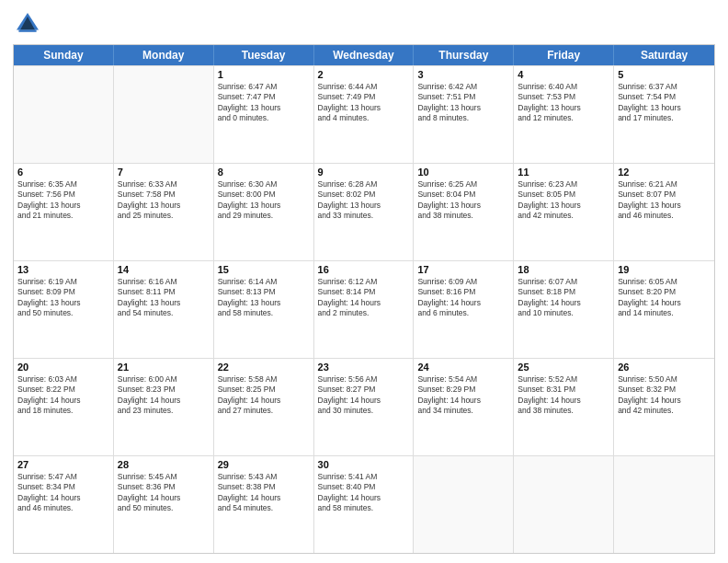 The width and height of the screenshot is (728, 563). Describe the element at coordinates (265, 114) in the screenshot. I see `calendar-cell: 1Sunrise: 6:47 AMSunset: 7:47 PMDaylight…` at that location.